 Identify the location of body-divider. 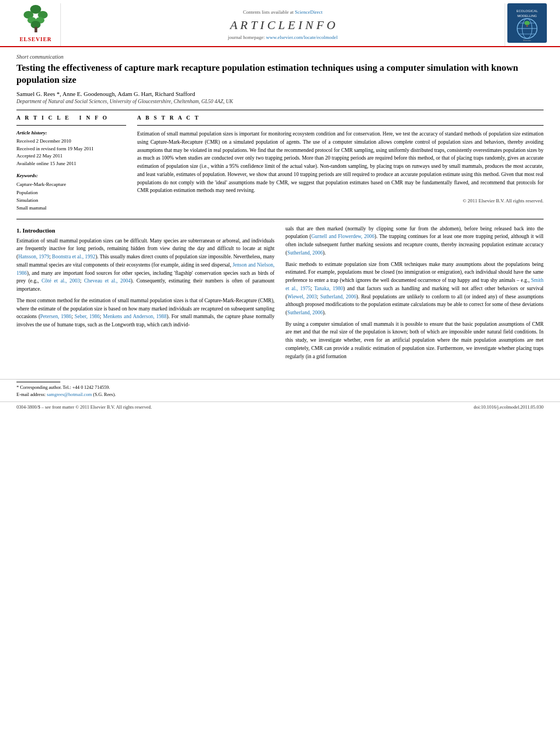
(280, 219).